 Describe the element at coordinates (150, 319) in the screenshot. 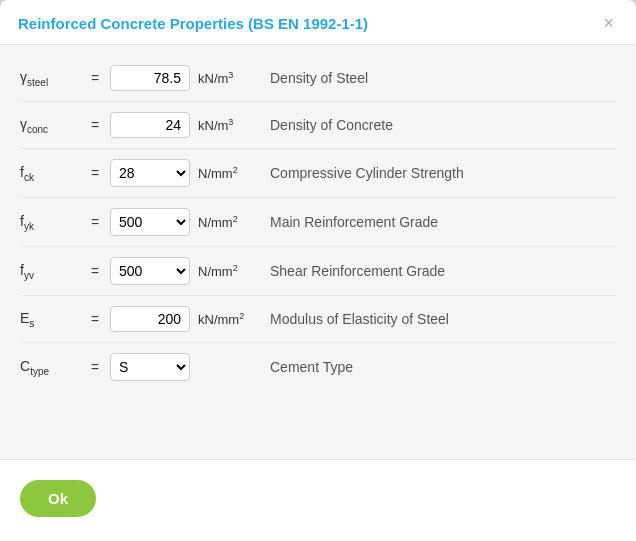

I see `prop-input-container-Es` at that location.